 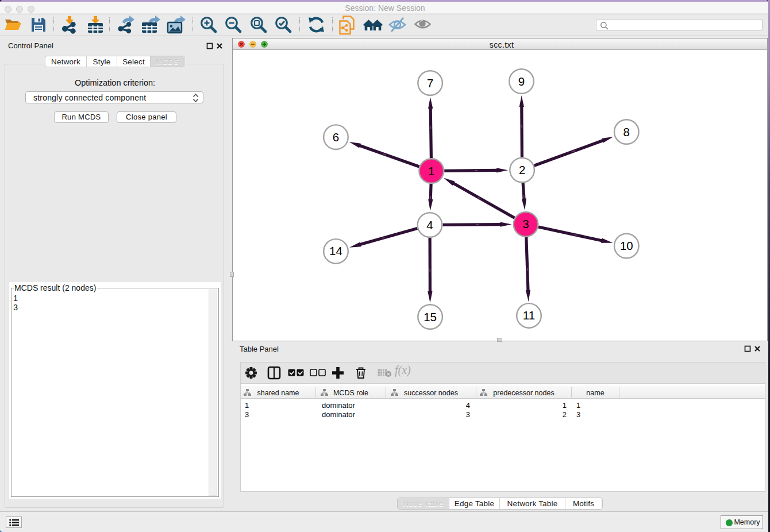 What do you see at coordinates (430, 317) in the screenshot?
I see `svg-text: 15` at bounding box center [430, 317].